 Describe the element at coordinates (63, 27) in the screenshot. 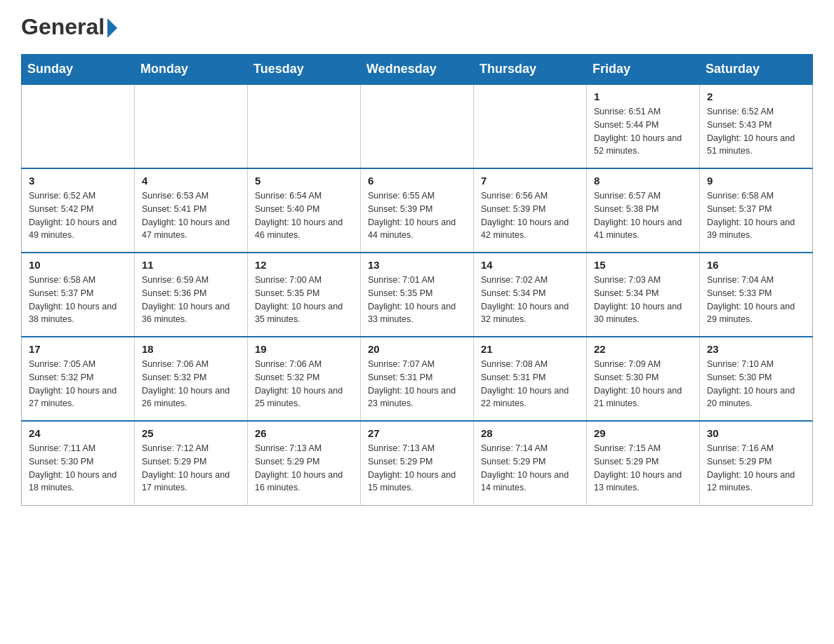

I see `logo-general: General` at that location.